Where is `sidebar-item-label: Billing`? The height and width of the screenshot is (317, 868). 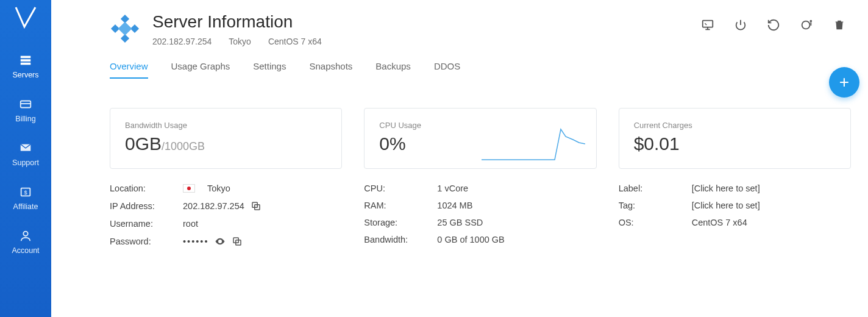 sidebar-item-label: Billing is located at coordinates (26, 119).